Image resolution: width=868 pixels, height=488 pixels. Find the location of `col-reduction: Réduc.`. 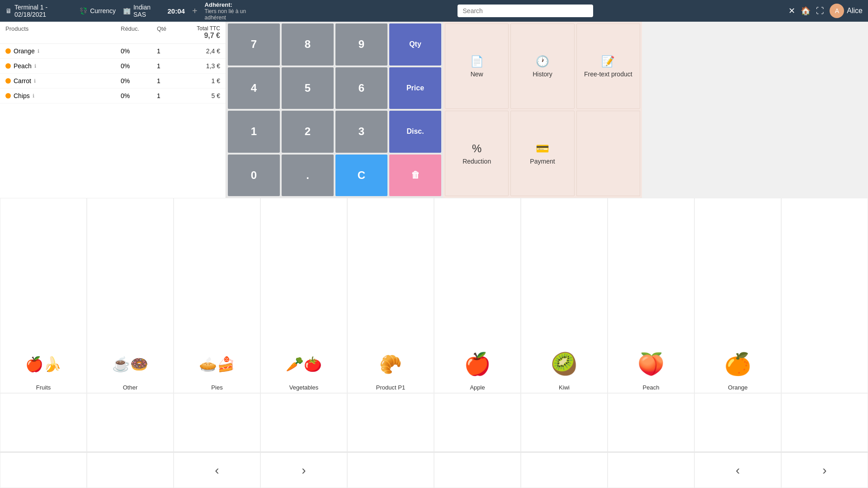

col-reduction: Réduc. is located at coordinates (139, 33).